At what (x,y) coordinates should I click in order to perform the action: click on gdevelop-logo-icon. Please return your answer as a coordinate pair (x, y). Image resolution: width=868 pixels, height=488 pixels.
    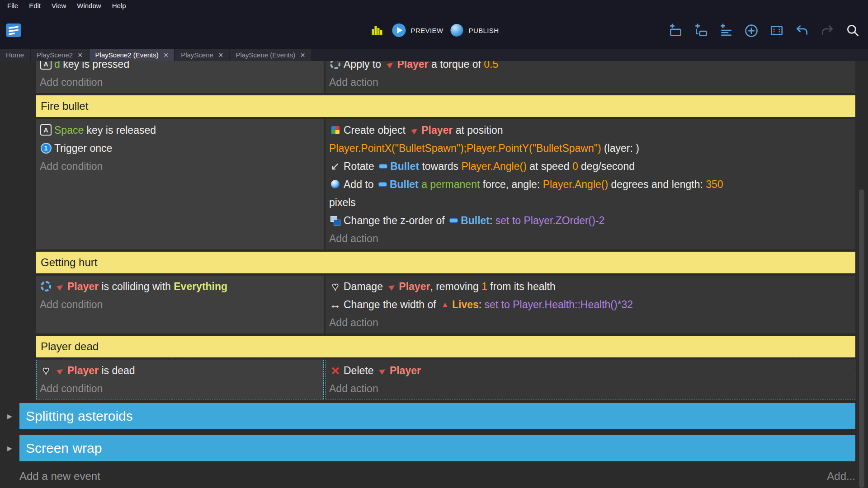
    Looking at the image, I should click on (14, 30).